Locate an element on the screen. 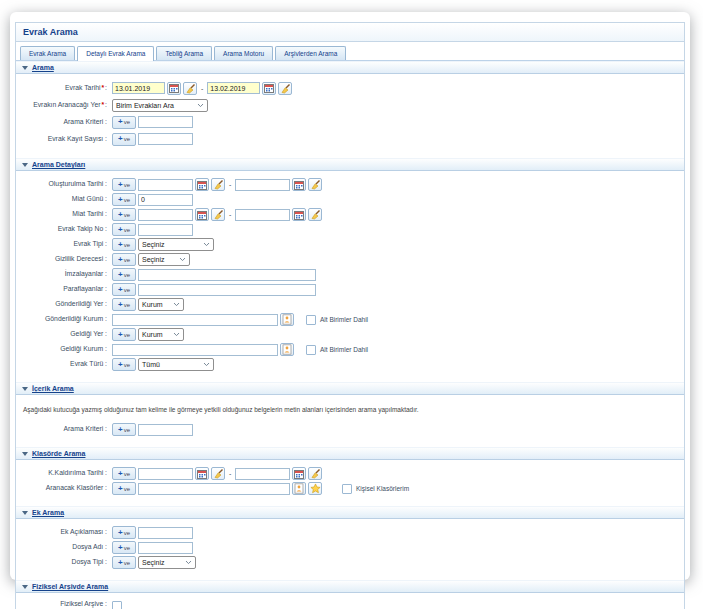 The width and height of the screenshot is (703, 609). olusturulma-tarihi-from-input is located at coordinates (166, 185).